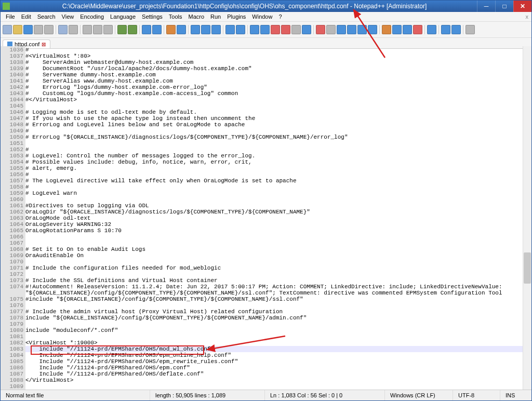 The width and height of the screenshot is (532, 401). I want to click on status-encoding: UTF-8, so click(477, 395).